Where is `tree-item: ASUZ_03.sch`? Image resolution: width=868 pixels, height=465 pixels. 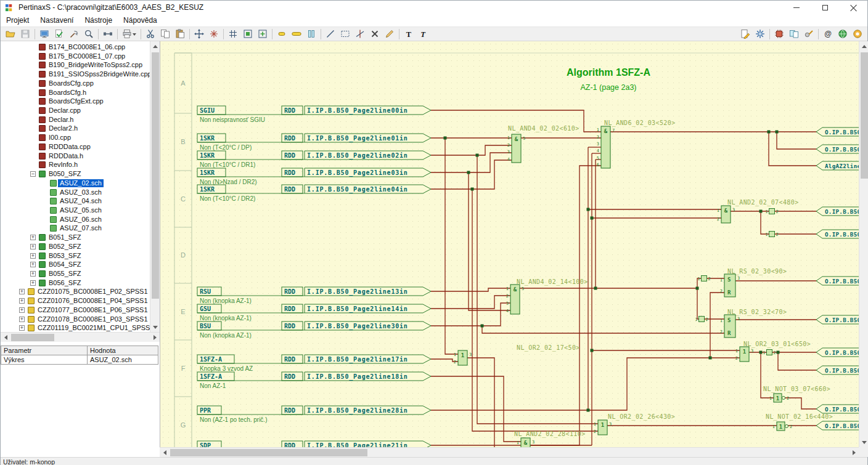 tree-item: ASUZ_03.sch is located at coordinates (75, 192).